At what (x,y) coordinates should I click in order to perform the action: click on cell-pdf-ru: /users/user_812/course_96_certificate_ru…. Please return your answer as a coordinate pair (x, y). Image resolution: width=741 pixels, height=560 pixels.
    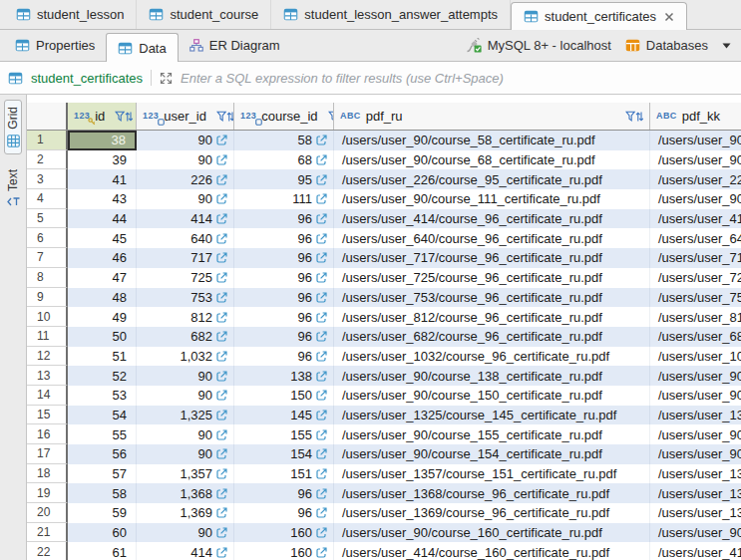
    Looking at the image, I should click on (493, 317).